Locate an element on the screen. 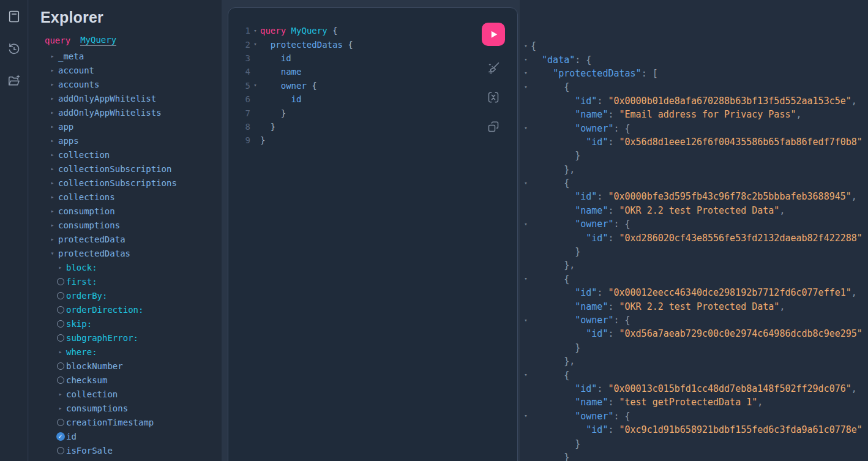 This screenshot has width=868, height=461. explorer-item-where: ▸where: is located at coordinates (116, 351).